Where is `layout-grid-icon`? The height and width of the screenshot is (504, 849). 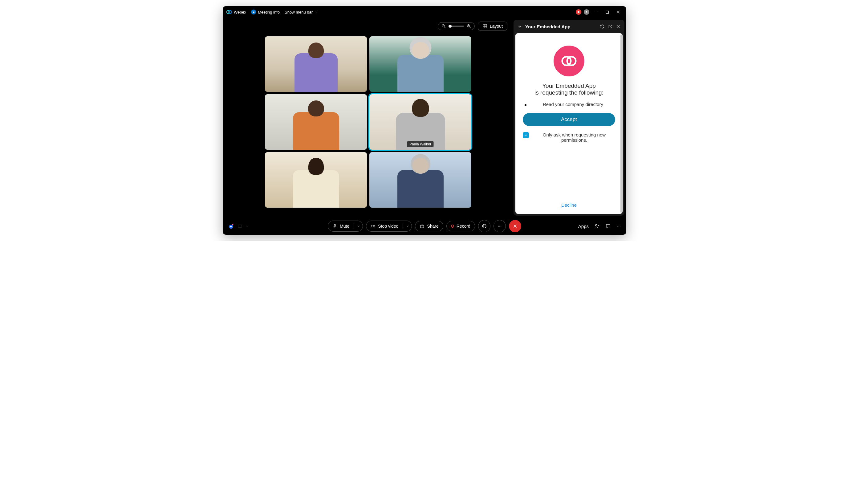
layout-grid-icon is located at coordinates (485, 26).